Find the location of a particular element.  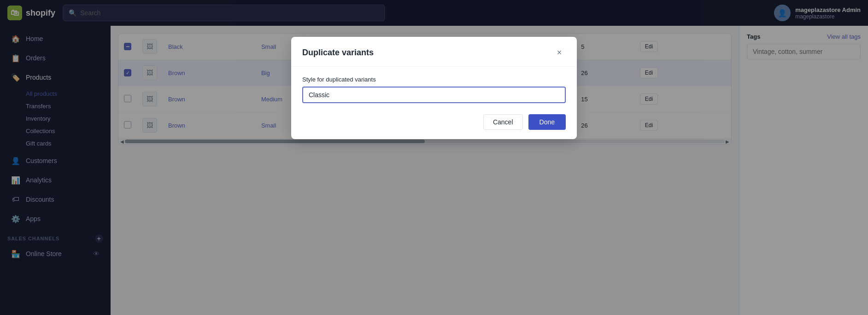

modal-body: Style for duplicated variants is located at coordinates (434, 87).